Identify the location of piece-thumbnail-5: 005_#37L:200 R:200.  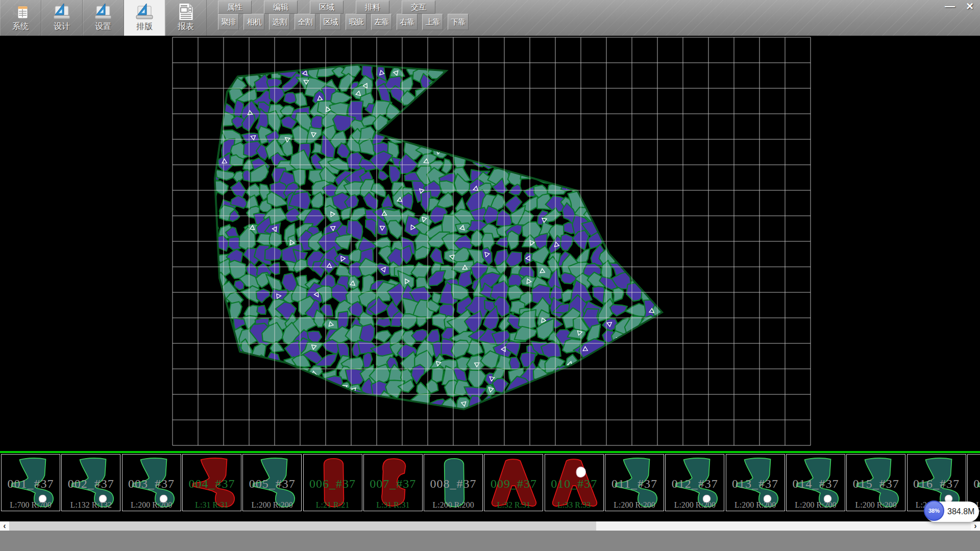
(272, 483).